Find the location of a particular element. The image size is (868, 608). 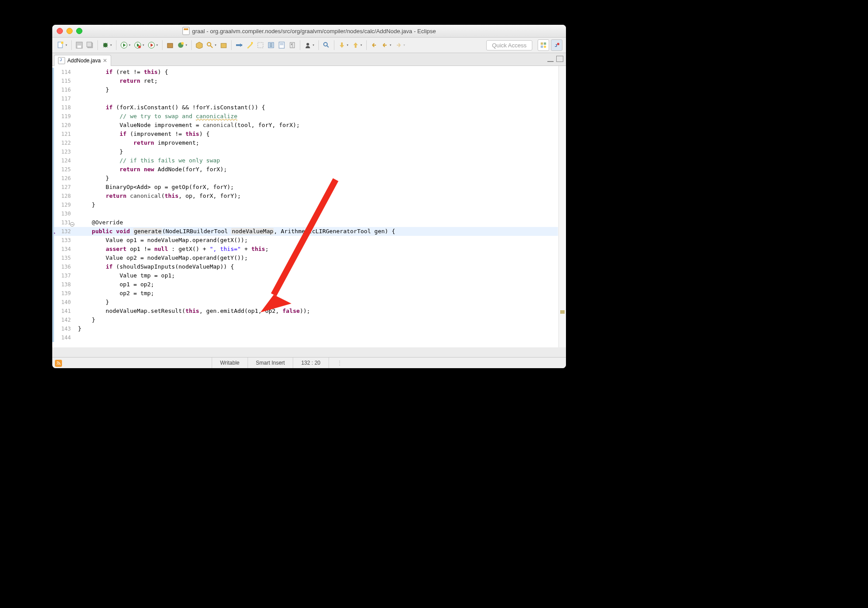

run-button is located at coordinates (124, 45).